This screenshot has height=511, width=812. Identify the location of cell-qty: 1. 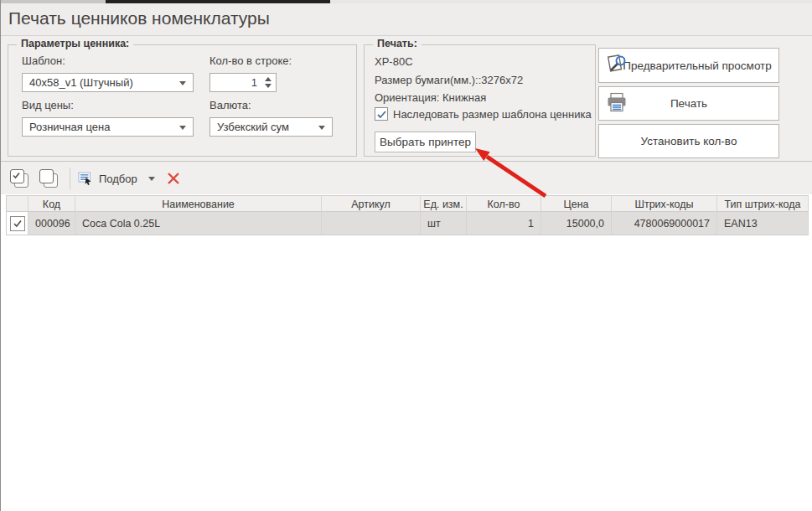
(504, 224).